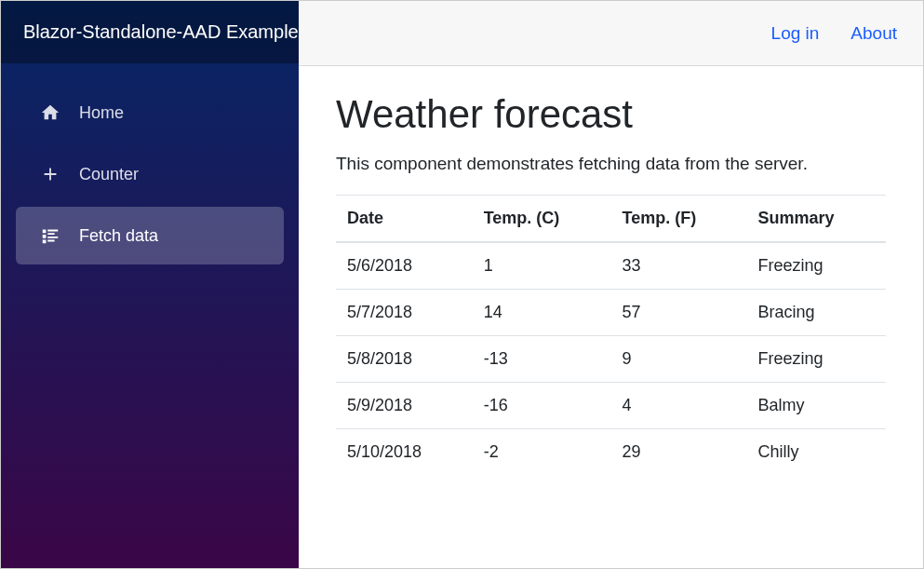  Describe the element at coordinates (150, 164) in the screenshot. I see `nav-menu: Home Counter Fetch data` at that location.